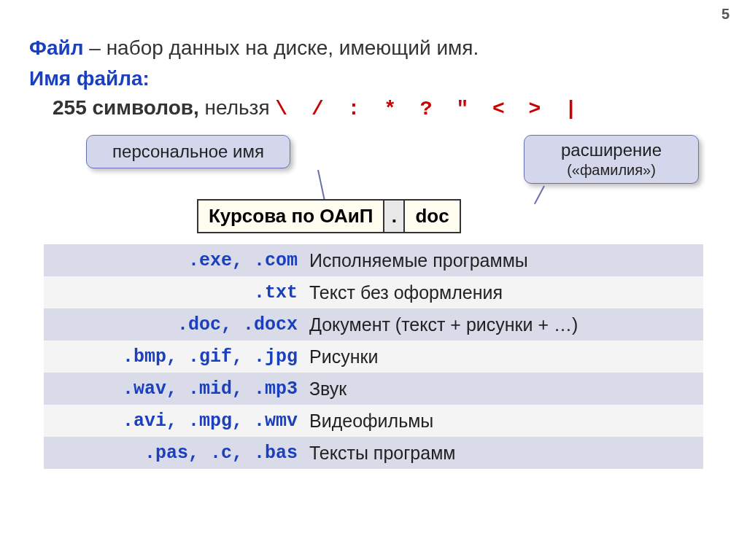  Describe the element at coordinates (188, 152) in the screenshot. I see `callout-personal-name: персональное имя` at that location.